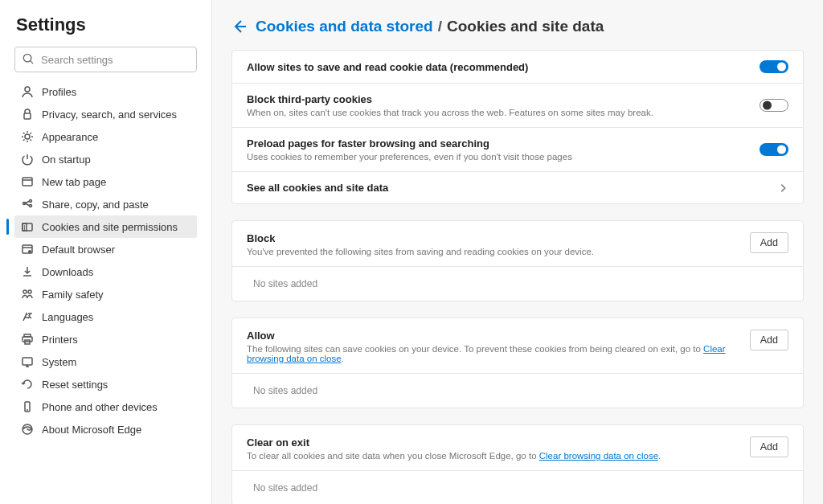 The width and height of the screenshot is (823, 504). I want to click on sidebar-item-label: Printers, so click(59, 339).